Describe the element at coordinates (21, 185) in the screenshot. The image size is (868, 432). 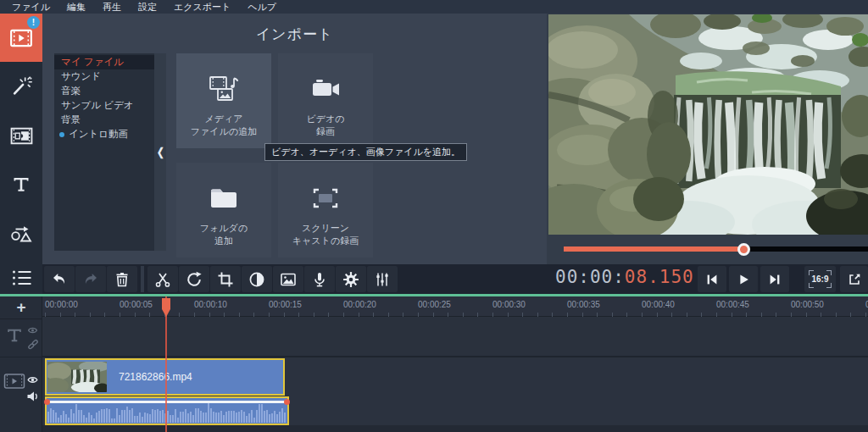
I see `sidebar-item-titles` at that location.